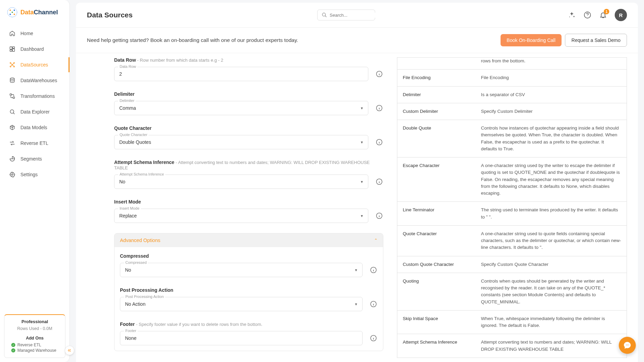  I want to click on advanced-options-accordion: Advanced Options ⌃, so click(249, 240).